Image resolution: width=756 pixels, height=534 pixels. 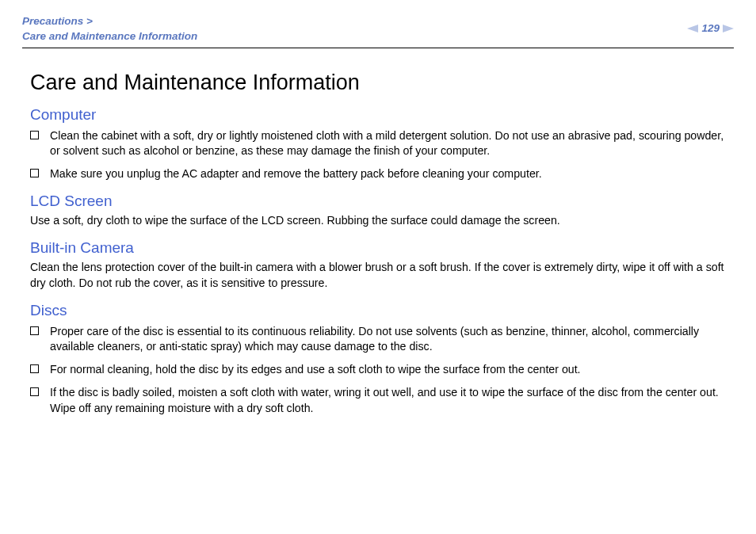 I want to click on breadcrumb-current: Care and Maintenance Information, so click(x=109, y=36).